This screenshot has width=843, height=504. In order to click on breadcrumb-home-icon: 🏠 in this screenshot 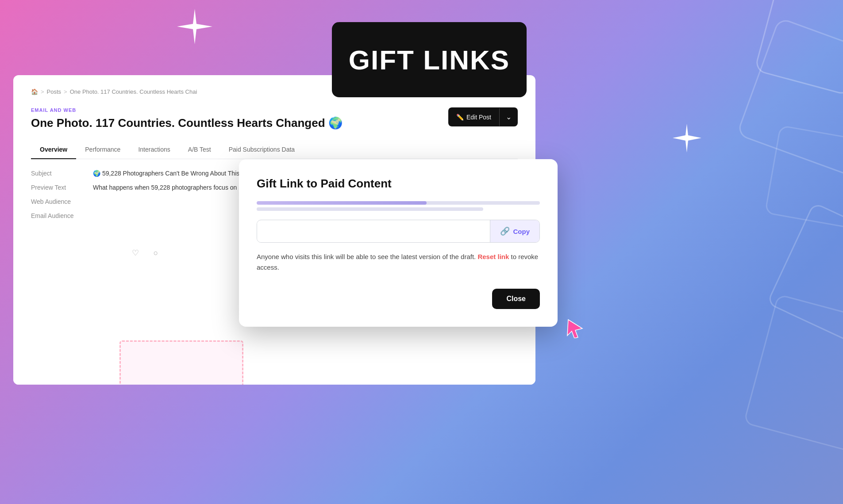, I will do `click(35, 92)`.